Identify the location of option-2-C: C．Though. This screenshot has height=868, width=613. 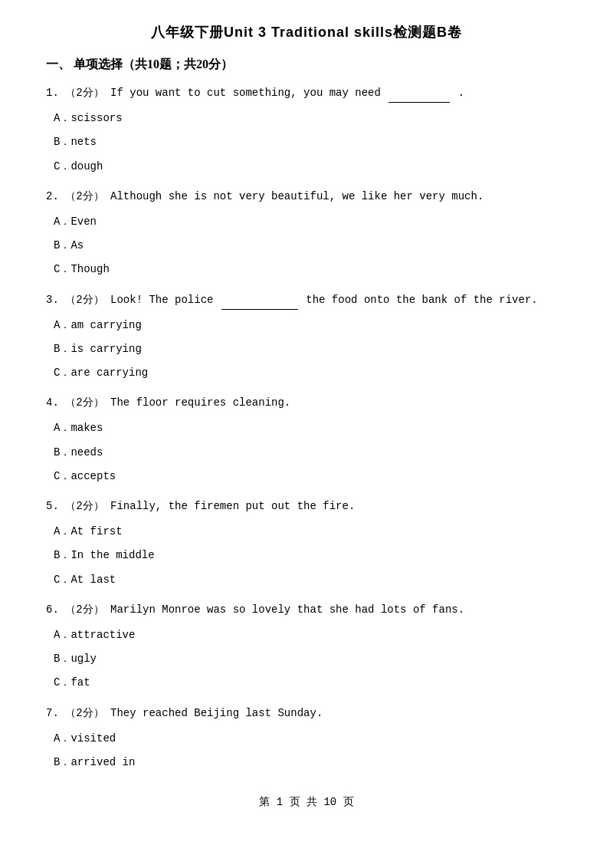
(310, 270).